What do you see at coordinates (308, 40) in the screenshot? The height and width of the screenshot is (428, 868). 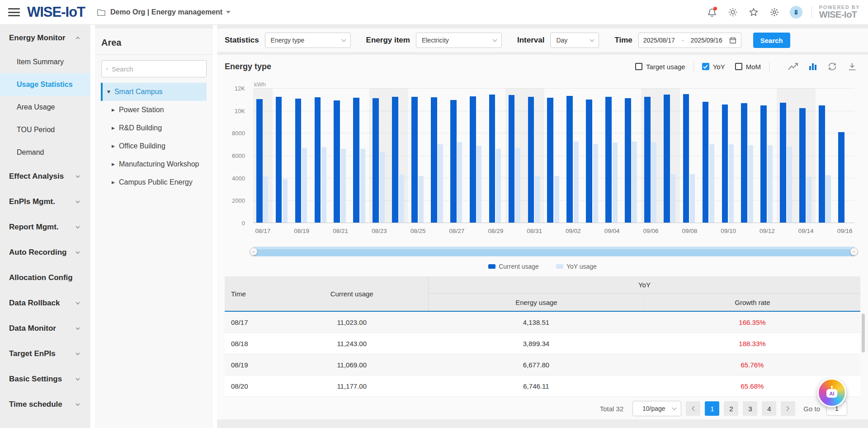 I see `statistics-select: Energy type` at bounding box center [308, 40].